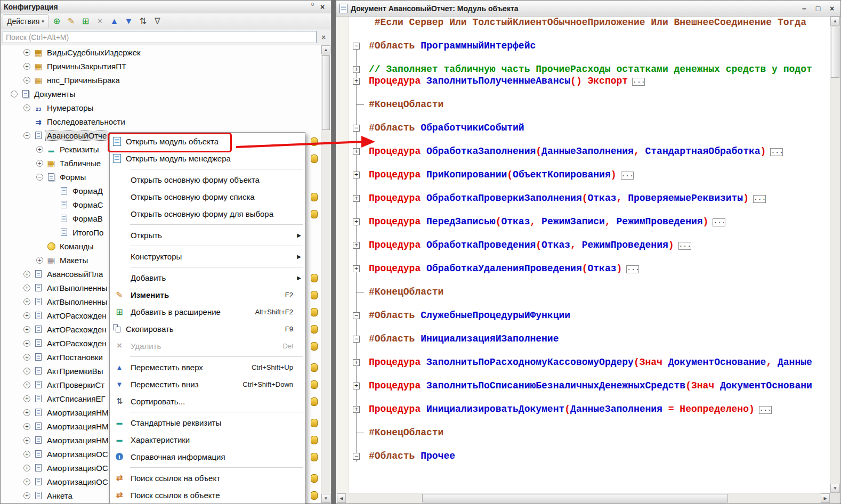  Describe the element at coordinates (207, 440) in the screenshot. I see `menu-item: Характеристики` at that location.